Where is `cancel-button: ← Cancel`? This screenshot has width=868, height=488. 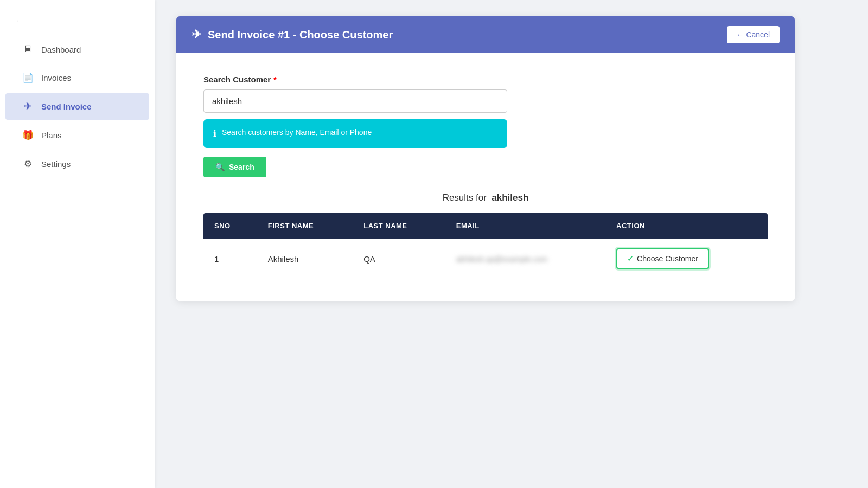
cancel-button: ← Cancel is located at coordinates (753, 35).